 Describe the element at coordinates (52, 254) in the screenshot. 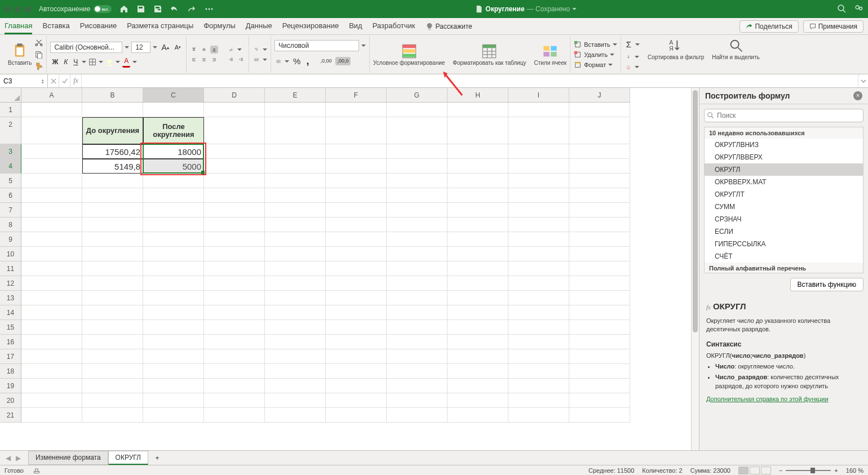

I see `cell-A10` at that location.